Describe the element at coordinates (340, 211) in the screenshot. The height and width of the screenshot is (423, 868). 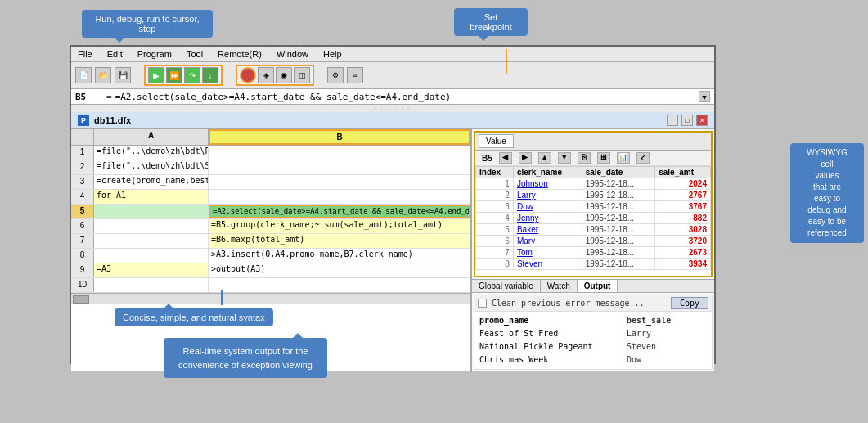
I see `cell-b5: =A2.select(sale_date>=A4.start_date && s…` at that location.